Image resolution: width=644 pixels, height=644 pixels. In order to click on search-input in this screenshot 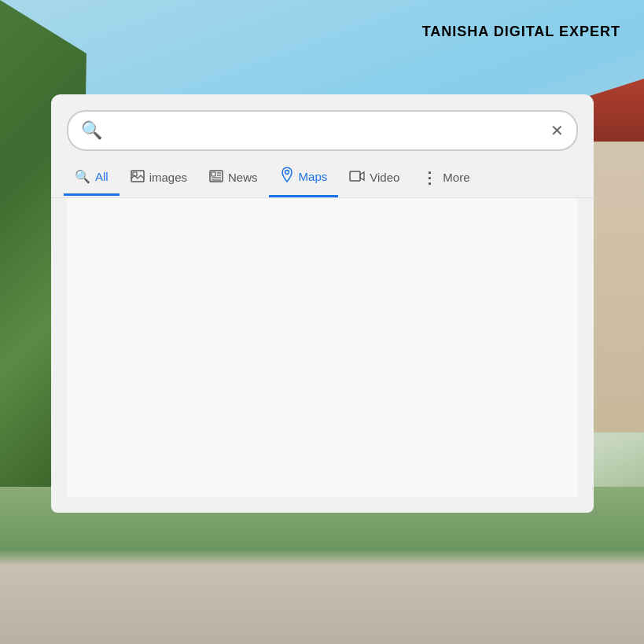, I will do `click(330, 131)`.